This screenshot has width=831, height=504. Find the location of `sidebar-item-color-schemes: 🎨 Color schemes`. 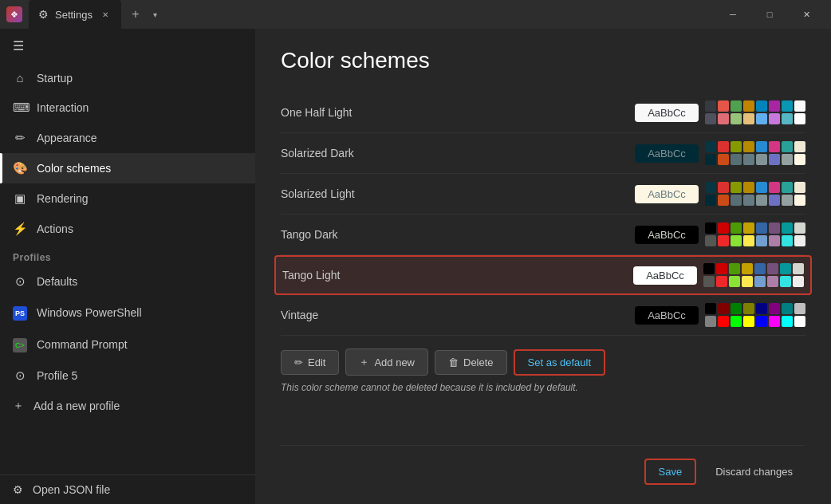

sidebar-item-color-schemes: 🎨 Color schemes is located at coordinates (128, 168).